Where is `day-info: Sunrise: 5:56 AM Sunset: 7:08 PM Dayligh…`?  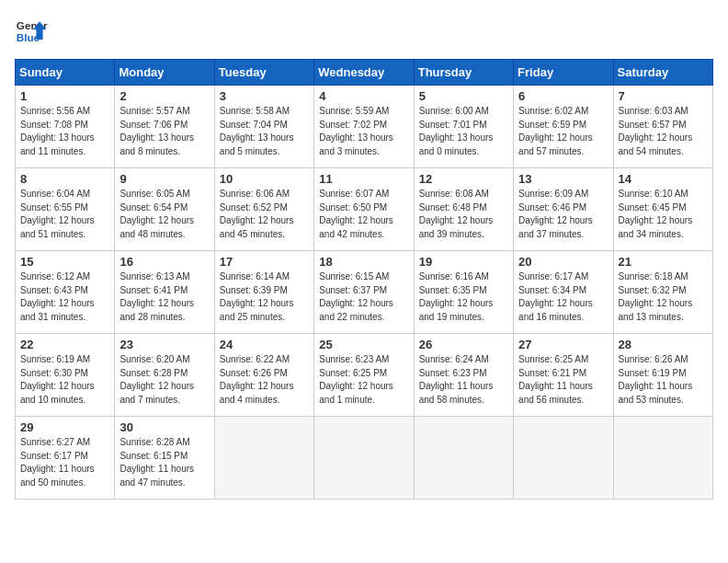 day-info: Sunrise: 5:56 AM Sunset: 7:08 PM Dayligh… is located at coordinates (64, 132).